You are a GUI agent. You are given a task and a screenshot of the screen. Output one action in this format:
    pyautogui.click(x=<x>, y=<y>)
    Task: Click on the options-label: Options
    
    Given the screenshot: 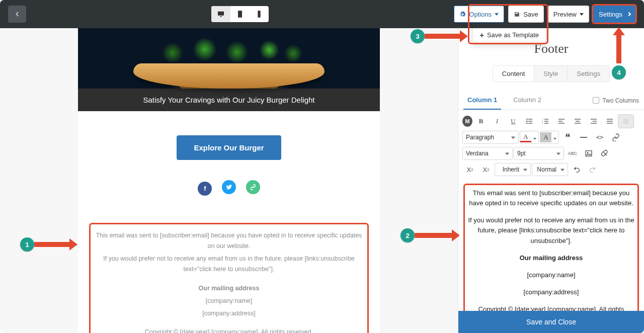 What is the action you would take?
    pyautogui.click(x=480, y=14)
    